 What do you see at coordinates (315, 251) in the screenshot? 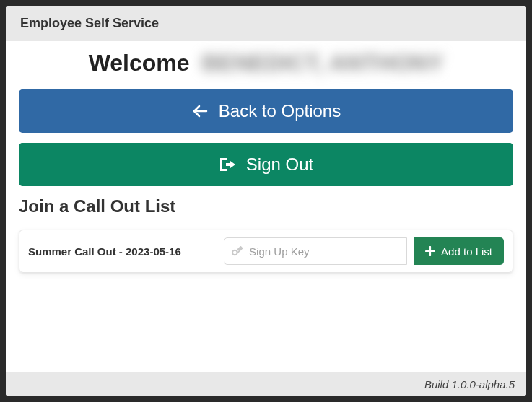
I see `signup-key-wrap` at bounding box center [315, 251].